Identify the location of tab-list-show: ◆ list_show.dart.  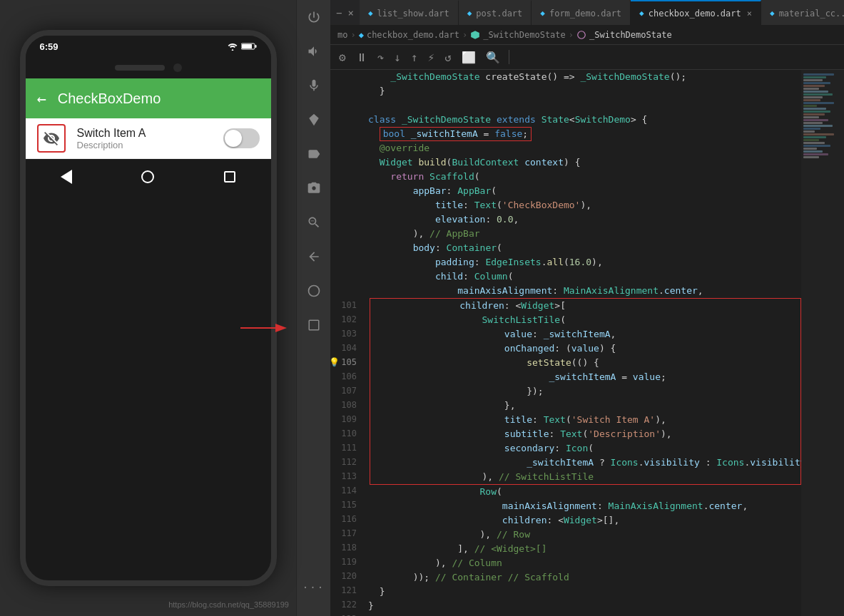
(410, 13).